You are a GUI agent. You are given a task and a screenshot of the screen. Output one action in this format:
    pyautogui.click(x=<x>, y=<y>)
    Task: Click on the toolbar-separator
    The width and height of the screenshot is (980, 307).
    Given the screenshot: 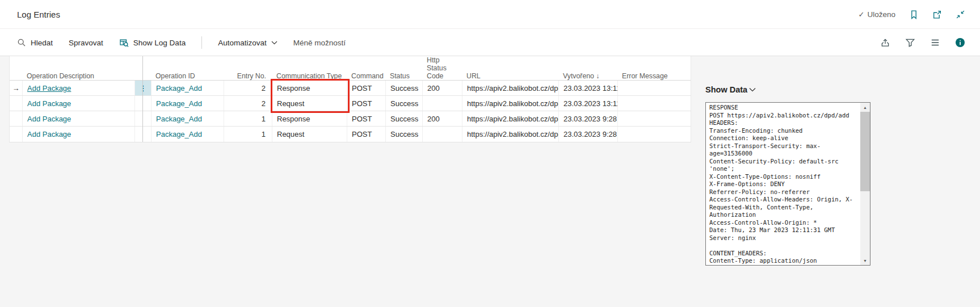 What is the action you would take?
    pyautogui.click(x=490, y=56)
    